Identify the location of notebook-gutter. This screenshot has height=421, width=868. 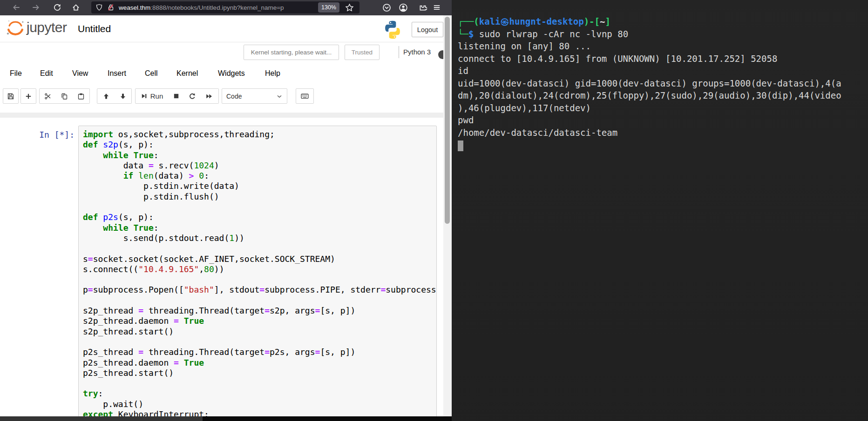
(222, 115).